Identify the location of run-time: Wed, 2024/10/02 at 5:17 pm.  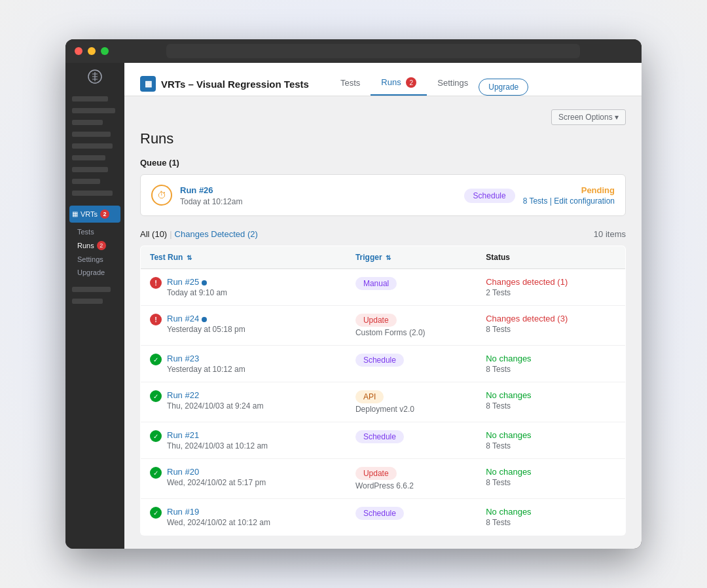
(216, 483).